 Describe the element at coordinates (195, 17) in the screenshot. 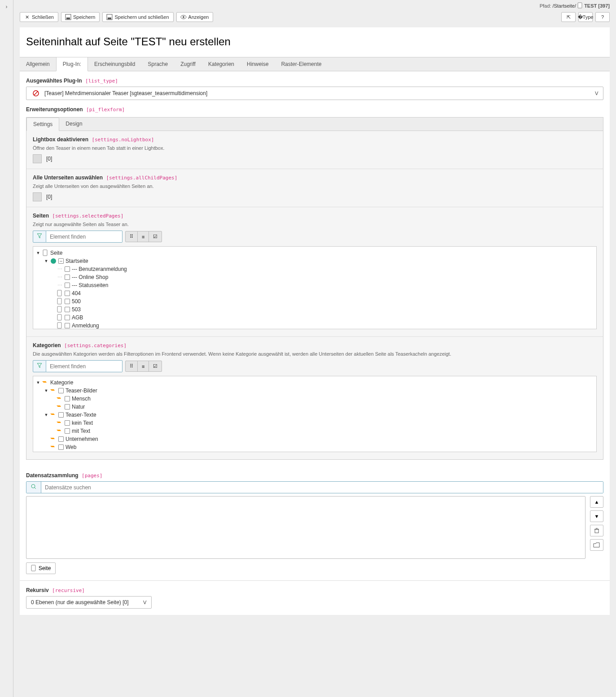

I see `view-button: Anzeigen` at that location.